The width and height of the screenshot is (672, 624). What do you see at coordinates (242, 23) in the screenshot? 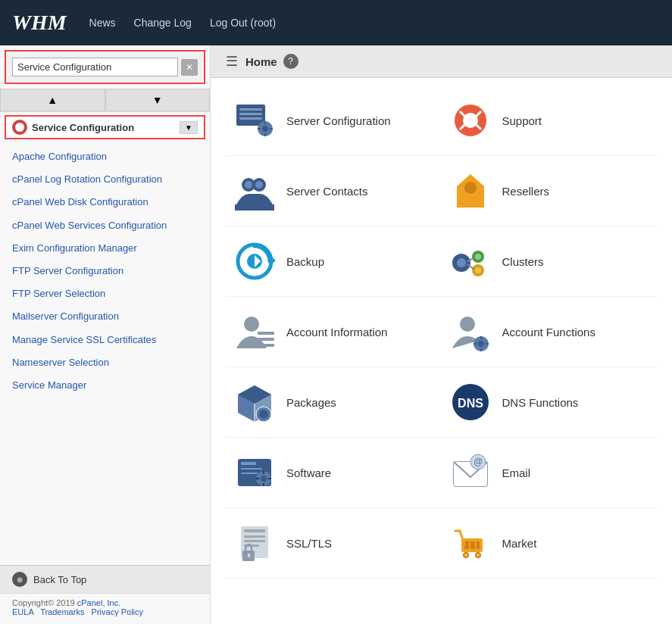
I see `logout-link: Log Out (root)` at bounding box center [242, 23].